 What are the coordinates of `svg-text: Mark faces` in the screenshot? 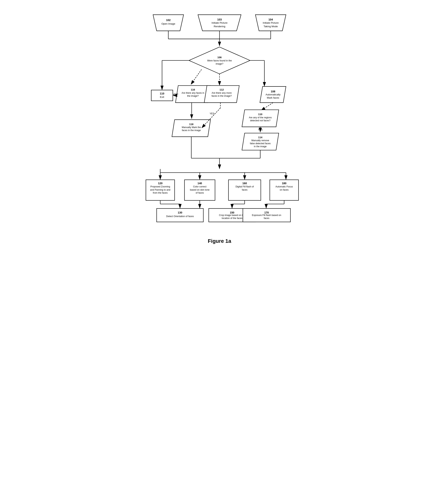 It's located at (273, 98).